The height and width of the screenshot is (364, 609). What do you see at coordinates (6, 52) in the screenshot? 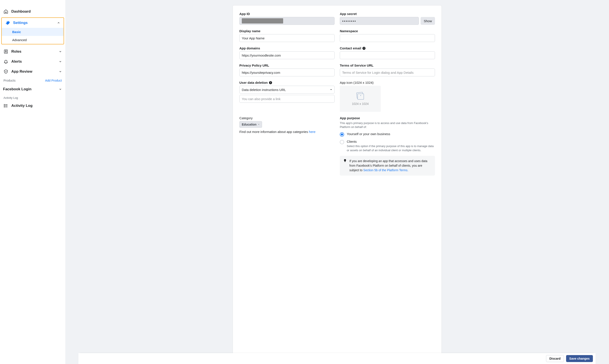
I see `id-badge-icon` at bounding box center [6, 52].